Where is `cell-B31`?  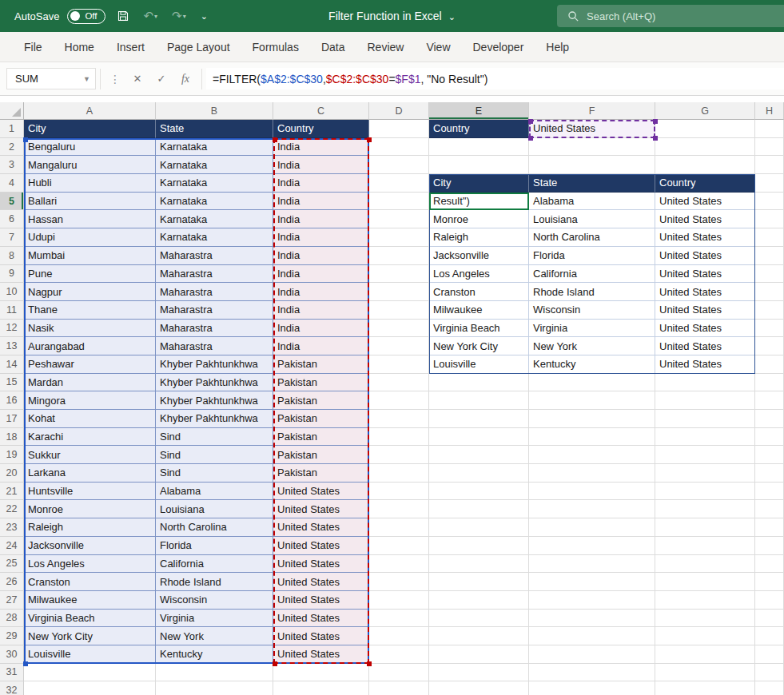
cell-B31 is located at coordinates (214, 673).